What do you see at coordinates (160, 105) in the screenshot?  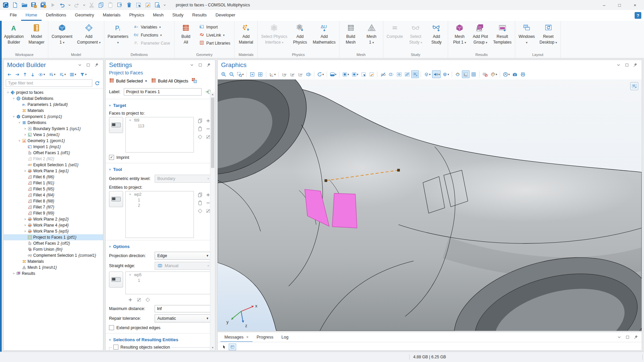 I see `section-target: ˅ Target` at bounding box center [160, 105].